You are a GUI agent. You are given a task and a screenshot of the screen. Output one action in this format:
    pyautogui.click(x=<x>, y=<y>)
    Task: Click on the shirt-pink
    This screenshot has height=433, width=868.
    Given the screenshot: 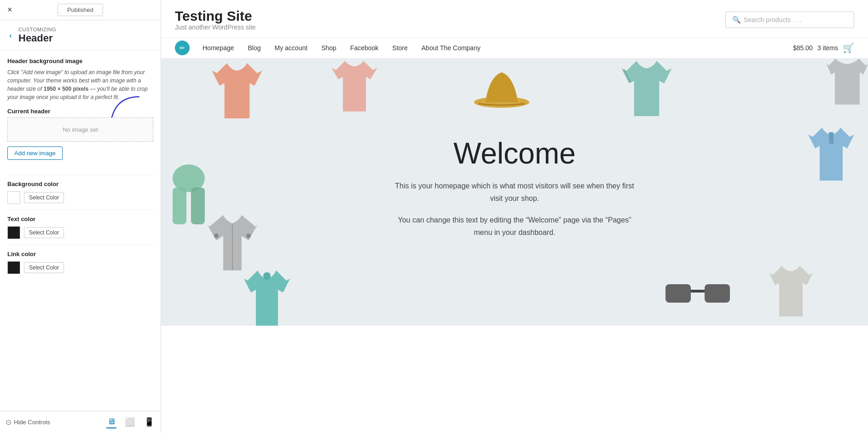 What is the action you would take?
    pyautogui.click(x=237, y=91)
    